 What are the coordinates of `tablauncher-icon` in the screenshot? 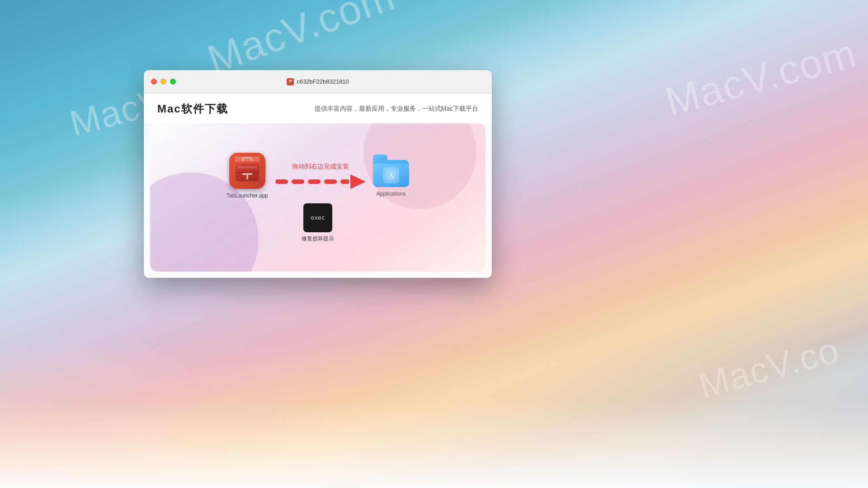 It's located at (247, 171).